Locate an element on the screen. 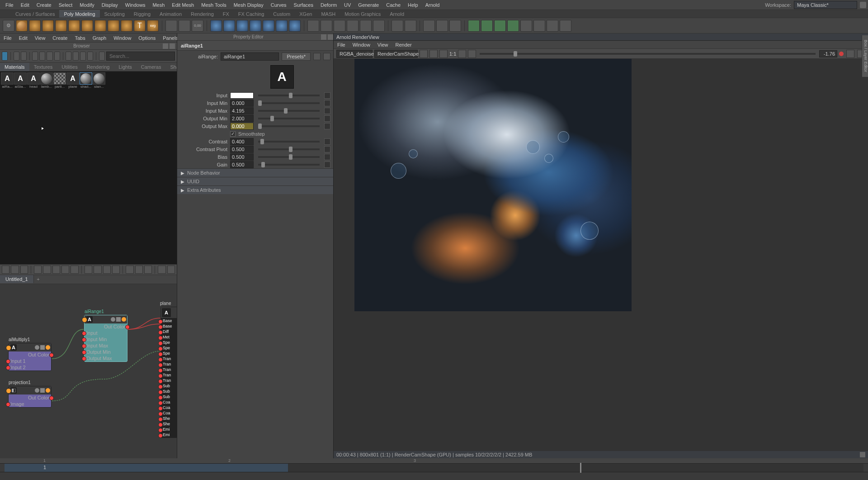 The height and width of the screenshot is (480, 868). shelf-tab-polymodeling: Poly Modeling is located at coordinates (80, 14).